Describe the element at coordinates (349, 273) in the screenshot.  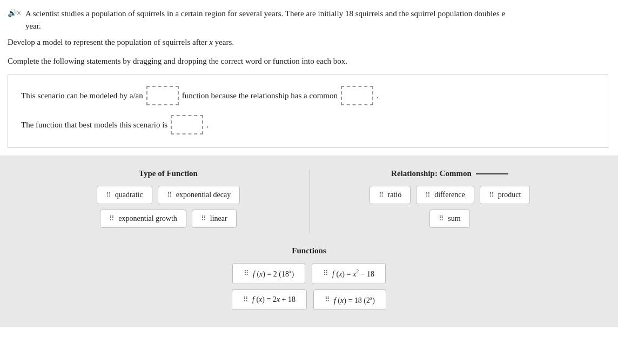
I see `drag-func-2: ⠿ f (x) = x2 − 18` at that location.